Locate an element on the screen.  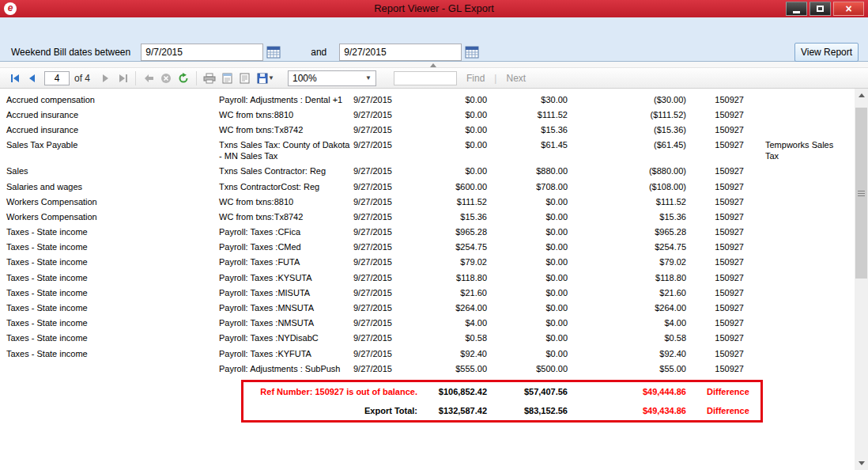
minimize-button is located at coordinates (797, 9).